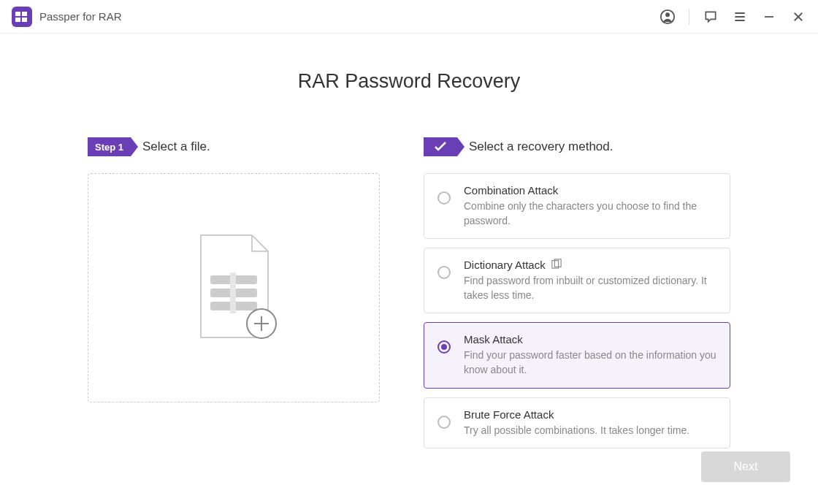 The image size is (818, 504). Describe the element at coordinates (409, 17) in the screenshot. I see `titlebar: Passper for RAR` at that location.